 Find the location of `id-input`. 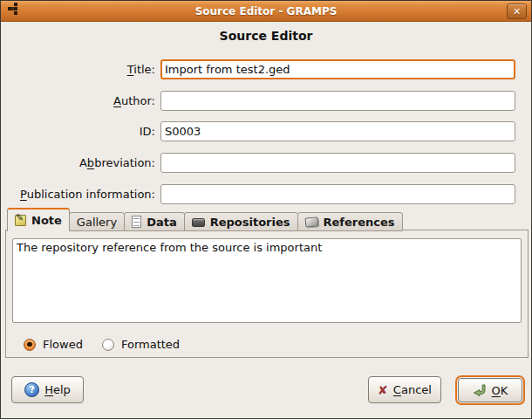

id-input is located at coordinates (338, 131).